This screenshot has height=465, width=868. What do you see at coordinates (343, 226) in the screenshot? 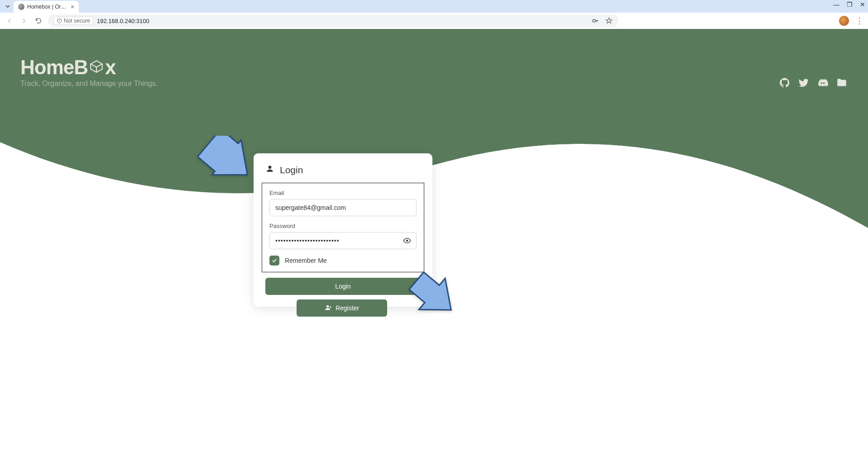
I see `password-label: Password` at bounding box center [343, 226].